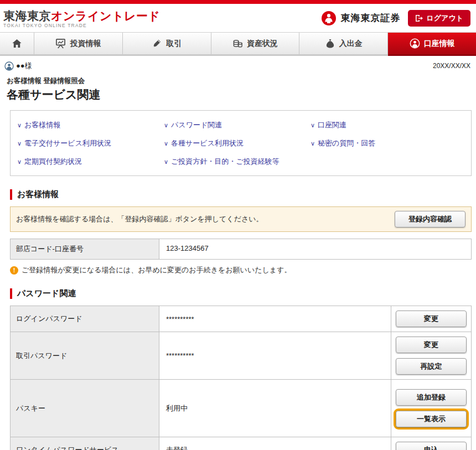 Image resolution: width=476 pixels, height=450 pixels. Describe the element at coordinates (387, 143) in the screenshot. I see `anchor-link-secret-question: ∨秘密の質問・回答` at that location.